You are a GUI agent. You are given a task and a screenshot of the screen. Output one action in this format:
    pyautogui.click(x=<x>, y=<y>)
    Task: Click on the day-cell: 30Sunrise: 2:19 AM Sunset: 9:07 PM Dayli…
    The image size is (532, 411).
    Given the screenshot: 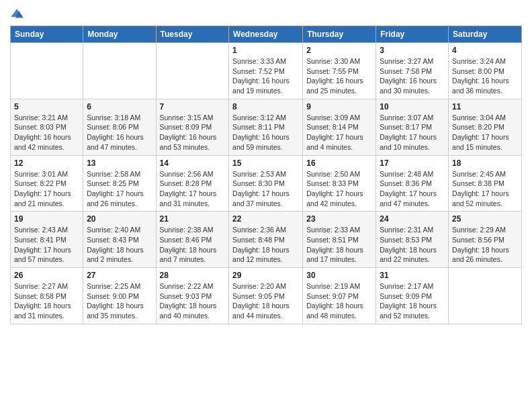 What is the action you would take?
    pyautogui.click(x=340, y=296)
    